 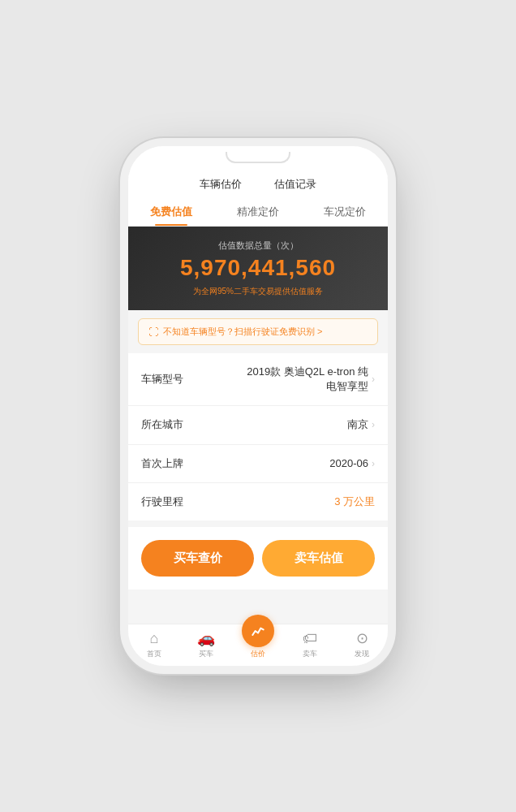 I want to click on nav-item-discover: ⊙ 发现, so click(x=362, y=645).